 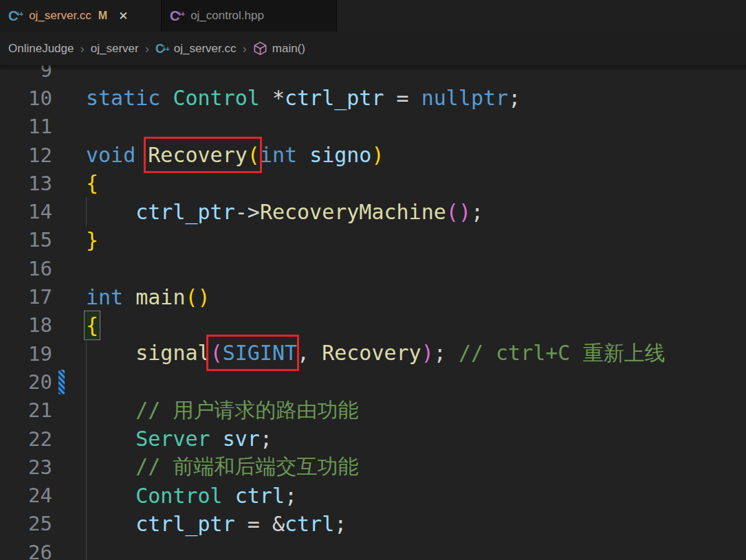 I want to click on line-number: 23, so click(x=34, y=467).